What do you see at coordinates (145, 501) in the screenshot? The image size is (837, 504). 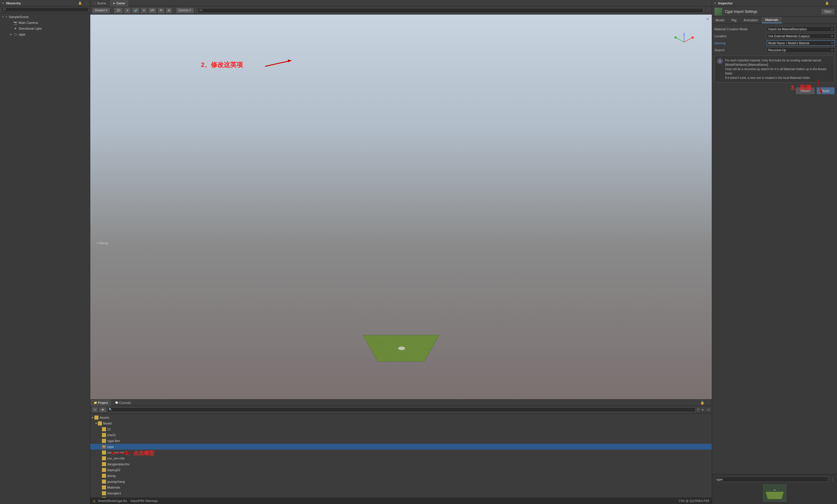 I see `importfbx-warning: ImportFBX Warnings:` at bounding box center [145, 501].